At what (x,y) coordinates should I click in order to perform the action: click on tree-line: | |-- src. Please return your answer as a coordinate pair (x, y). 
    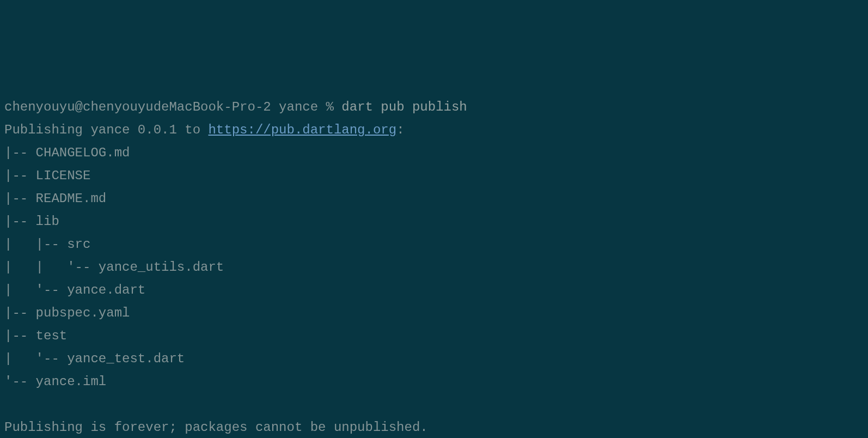
    Looking at the image, I should click on (47, 244).